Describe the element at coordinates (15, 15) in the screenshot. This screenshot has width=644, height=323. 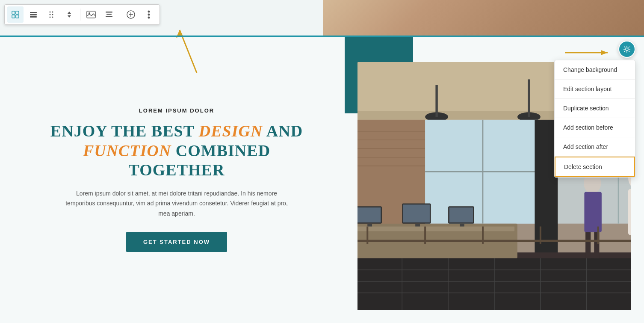
I see `grid-view-button` at that location.